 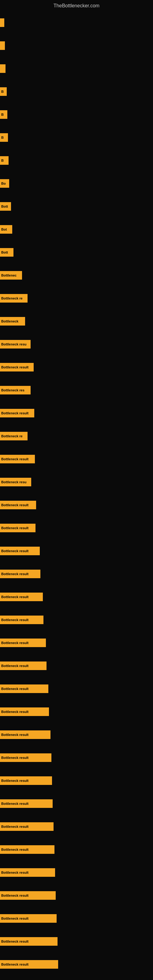 What do you see at coordinates (76, 5) in the screenshot?
I see `site-title: TheBottlenecker.com` at bounding box center [76, 5].